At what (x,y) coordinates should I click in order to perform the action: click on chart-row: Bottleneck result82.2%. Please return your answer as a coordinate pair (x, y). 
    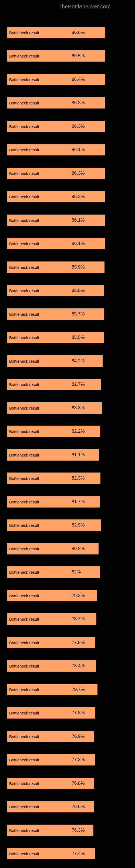
    Looking at the image, I should click on (68, 426).